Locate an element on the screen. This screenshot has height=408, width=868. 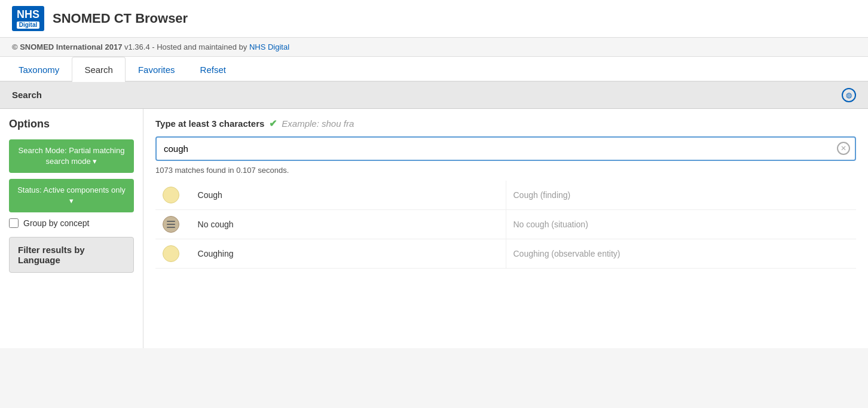
tab-taxonomy: Taxonomy is located at coordinates (39, 69).